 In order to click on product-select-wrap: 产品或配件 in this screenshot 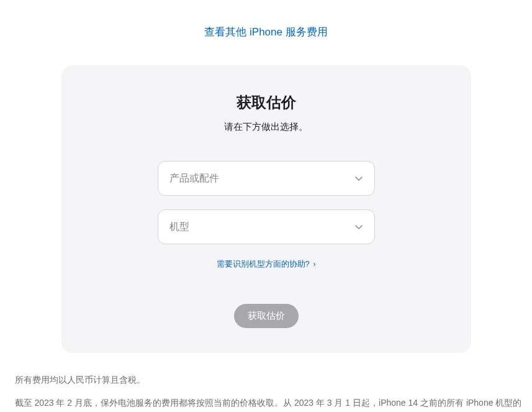, I will do `click(266, 178)`.